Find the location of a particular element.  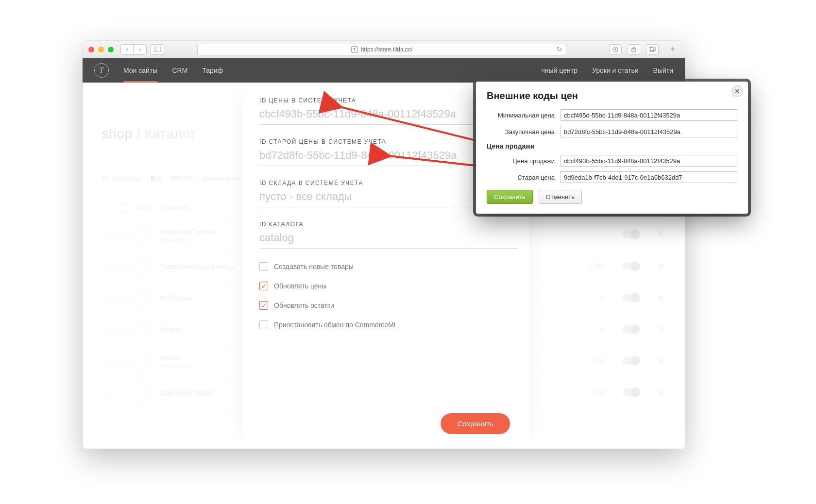

tabs-icon is located at coordinates (652, 50).